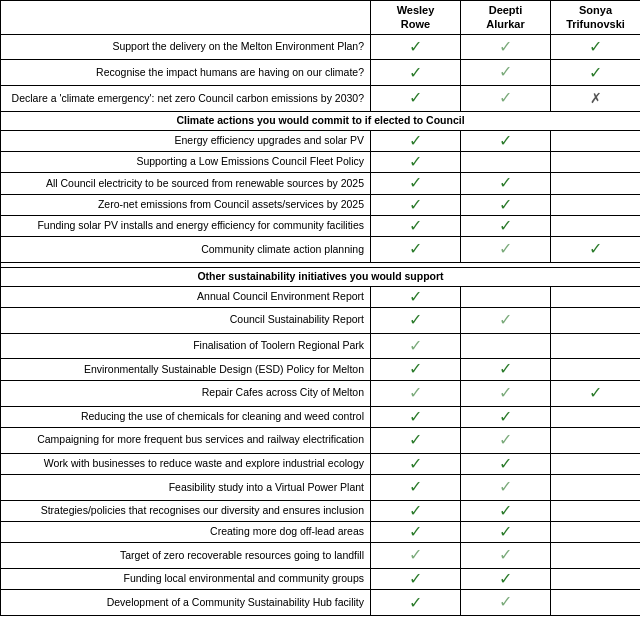  Describe the element at coordinates (321, 204) in the screenshot. I see `table-row: Zero-net emissions from Council assets/s…` at that location.